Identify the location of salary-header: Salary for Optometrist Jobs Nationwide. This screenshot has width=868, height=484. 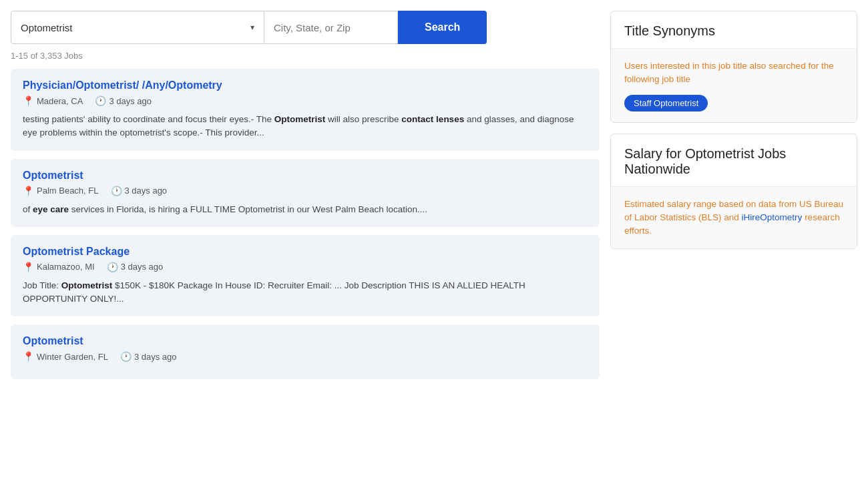
(734, 160).